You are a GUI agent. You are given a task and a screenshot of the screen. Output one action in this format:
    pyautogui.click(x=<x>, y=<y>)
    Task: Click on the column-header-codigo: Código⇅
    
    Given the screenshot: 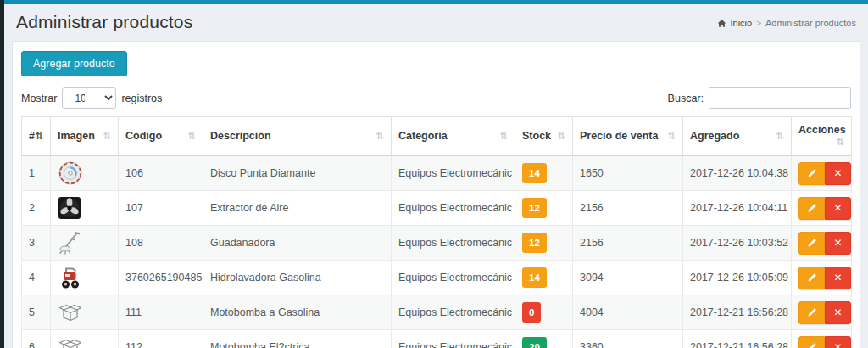 What is the action you would take?
    pyautogui.click(x=161, y=137)
    